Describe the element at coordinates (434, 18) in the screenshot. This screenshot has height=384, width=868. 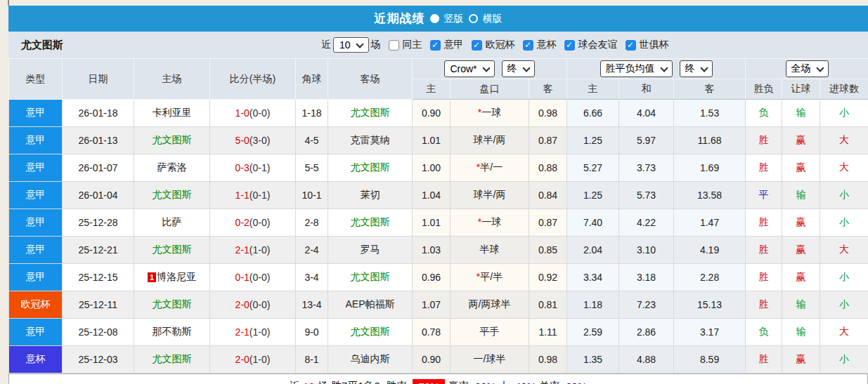
I see `vertical-layout-radio` at that location.